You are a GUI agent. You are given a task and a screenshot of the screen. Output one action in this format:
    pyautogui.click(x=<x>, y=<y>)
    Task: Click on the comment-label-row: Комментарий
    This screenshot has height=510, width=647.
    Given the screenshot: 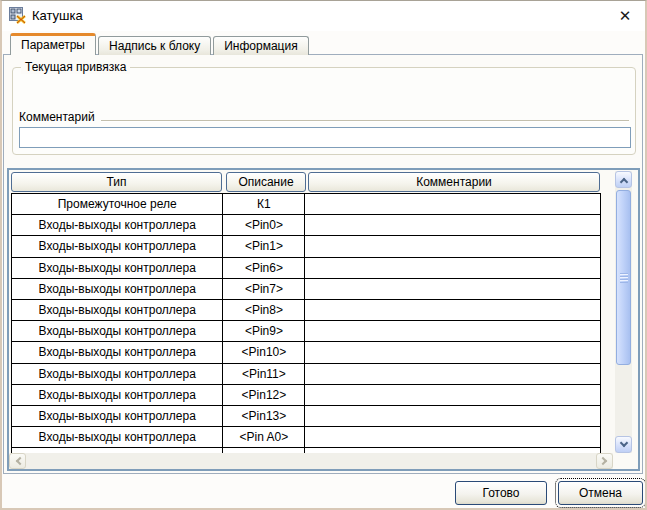 What is the action you would take?
    pyautogui.click(x=324, y=117)
    